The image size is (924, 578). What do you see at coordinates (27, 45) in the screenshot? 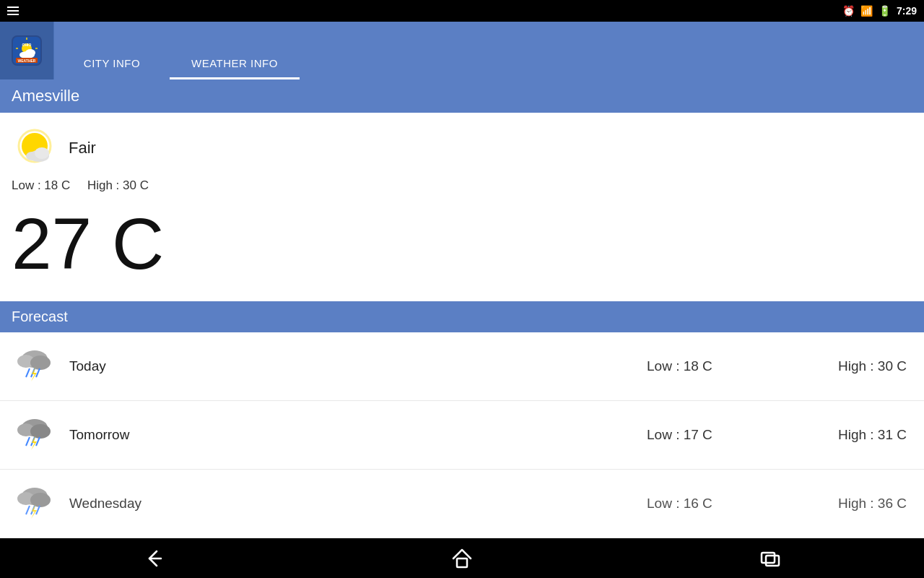
I see `svg-text: OHIO` at bounding box center [27, 45].